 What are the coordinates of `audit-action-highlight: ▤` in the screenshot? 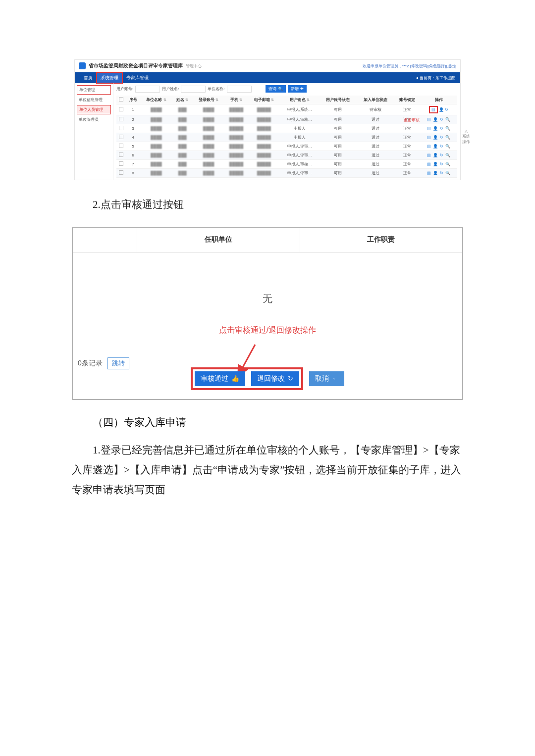 It's located at (433, 110).